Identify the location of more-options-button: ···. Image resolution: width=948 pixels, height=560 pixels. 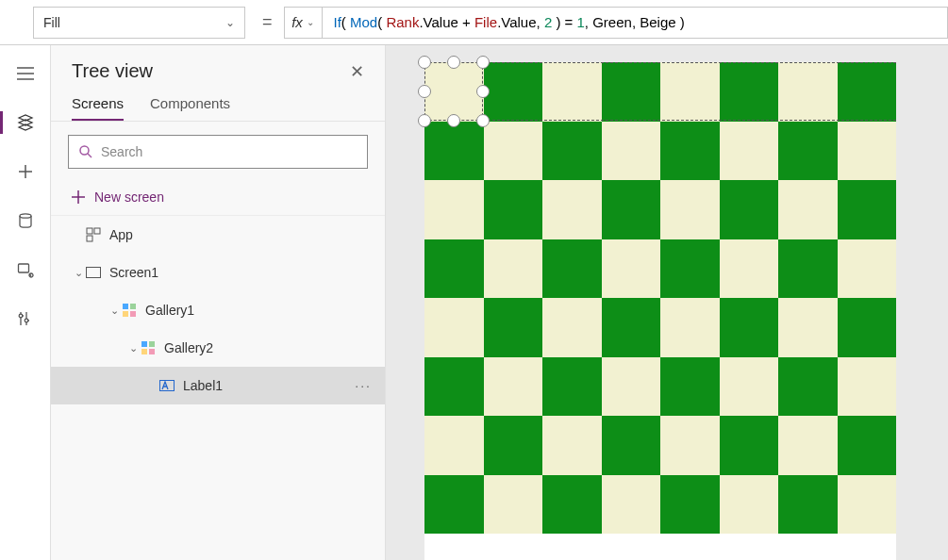
(363, 386).